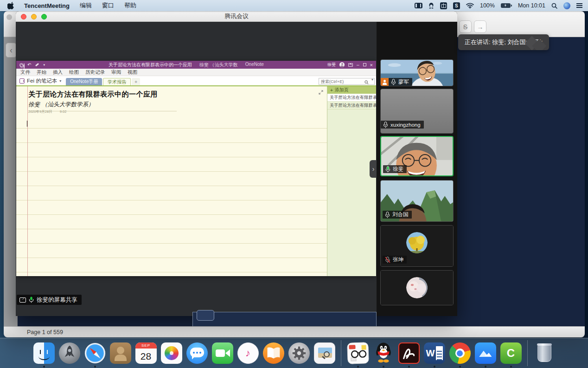  I want to click on dock-safari, so click(95, 354).